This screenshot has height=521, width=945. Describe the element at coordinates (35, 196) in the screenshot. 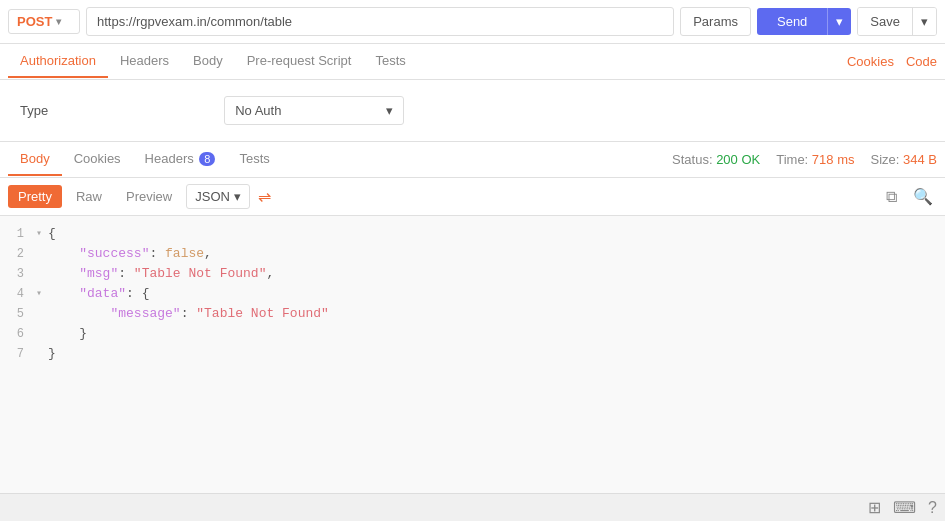

I see `view-pretty-button: Pretty` at that location.